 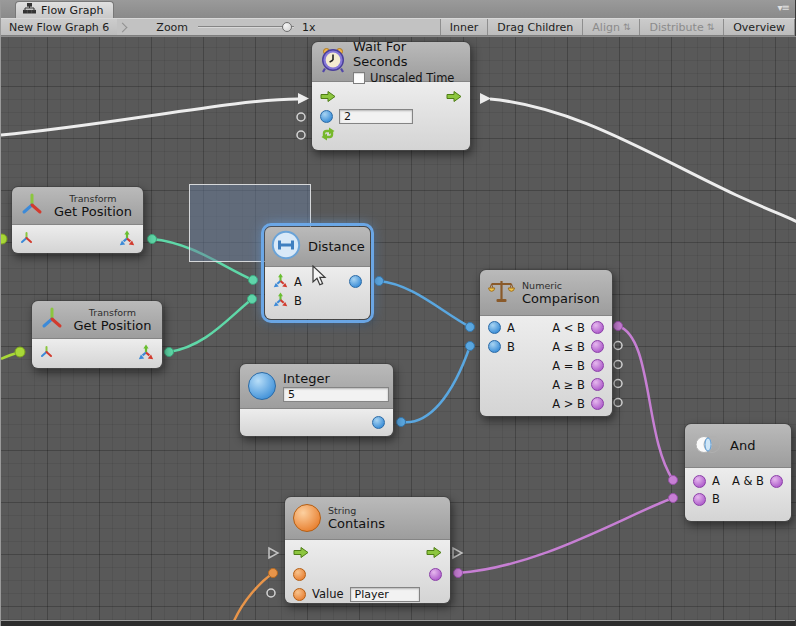 What do you see at coordinates (368, 572) in the screenshot?
I see `node-body: Value` at bounding box center [368, 572].